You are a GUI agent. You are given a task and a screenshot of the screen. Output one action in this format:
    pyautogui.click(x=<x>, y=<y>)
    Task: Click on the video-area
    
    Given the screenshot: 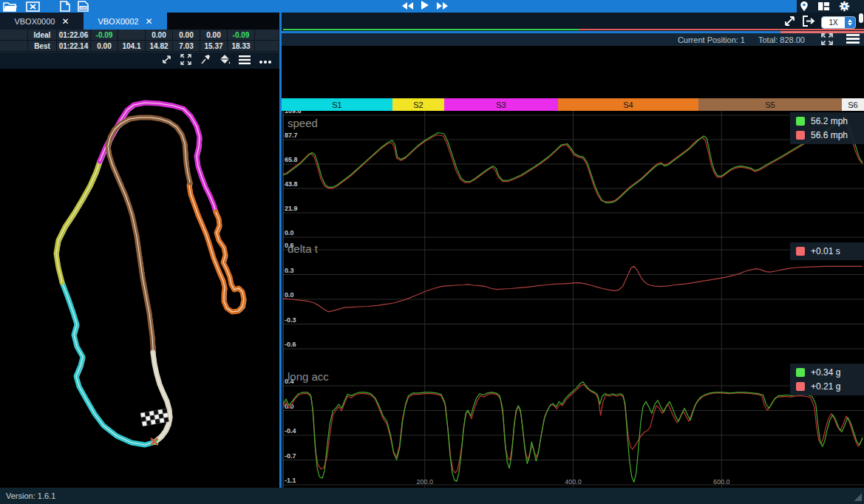 What is the action you would take?
    pyautogui.click(x=573, y=72)
    